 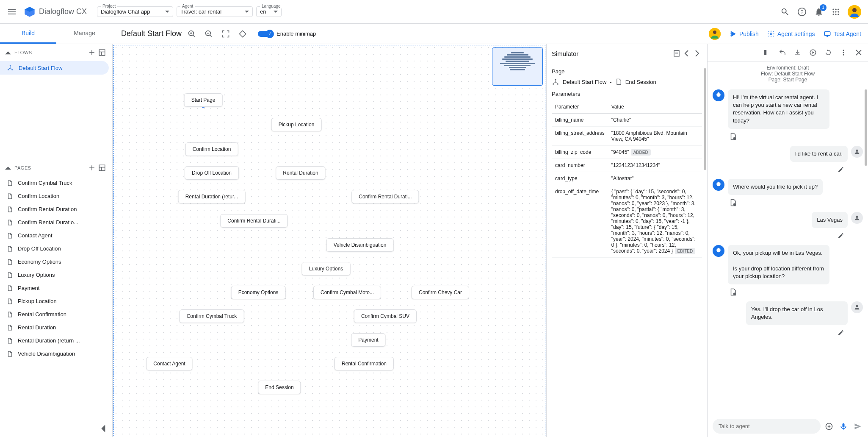 What do you see at coordinates (715, 34) in the screenshot?
I see `collaborator-avatar` at bounding box center [715, 34].